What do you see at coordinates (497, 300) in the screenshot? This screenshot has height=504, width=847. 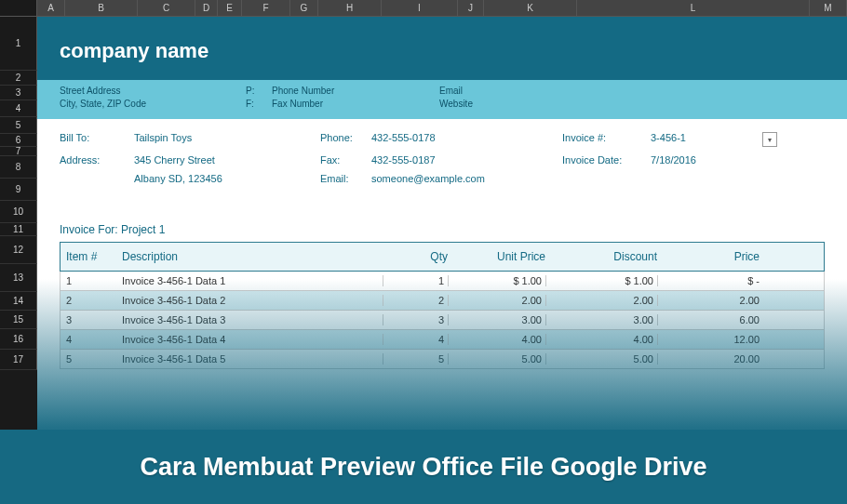 I see `cell-unit: 2.00` at bounding box center [497, 300].